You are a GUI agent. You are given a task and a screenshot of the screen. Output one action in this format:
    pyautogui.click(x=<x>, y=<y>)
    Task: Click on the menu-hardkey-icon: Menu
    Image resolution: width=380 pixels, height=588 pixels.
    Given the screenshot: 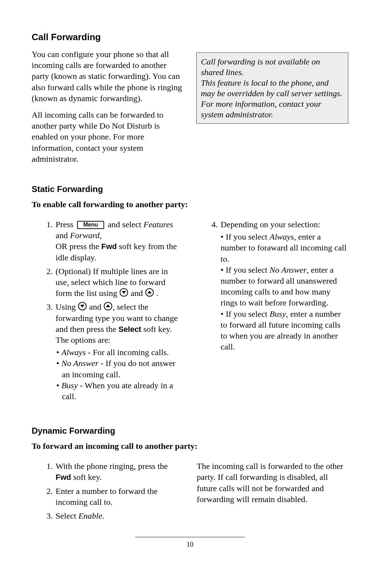 What is the action you would take?
    pyautogui.click(x=91, y=225)
    